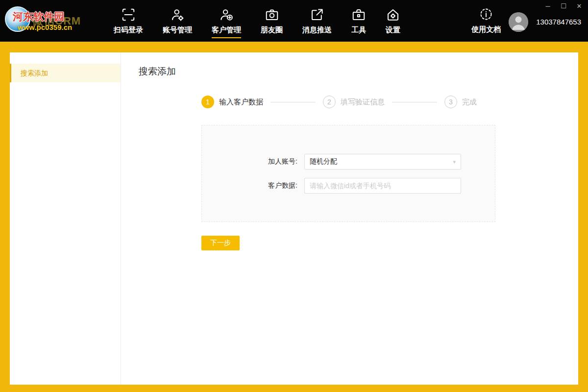 This screenshot has height=392, width=588. Describe the element at coordinates (232, 102) in the screenshot. I see `step-1-enter-customer-data: 1 输入客户数据` at that location.